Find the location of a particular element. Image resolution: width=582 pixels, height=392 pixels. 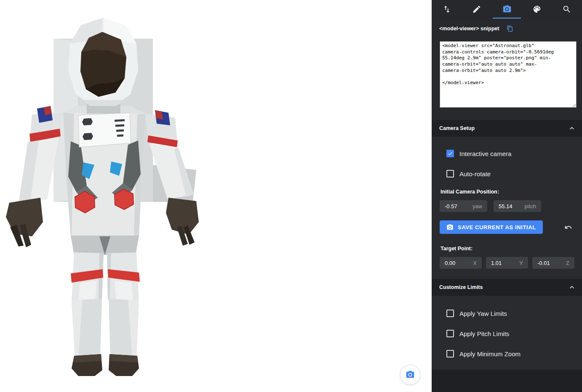

apply-yaw-limits-row: Apply Yaw Limits is located at coordinates (507, 313).